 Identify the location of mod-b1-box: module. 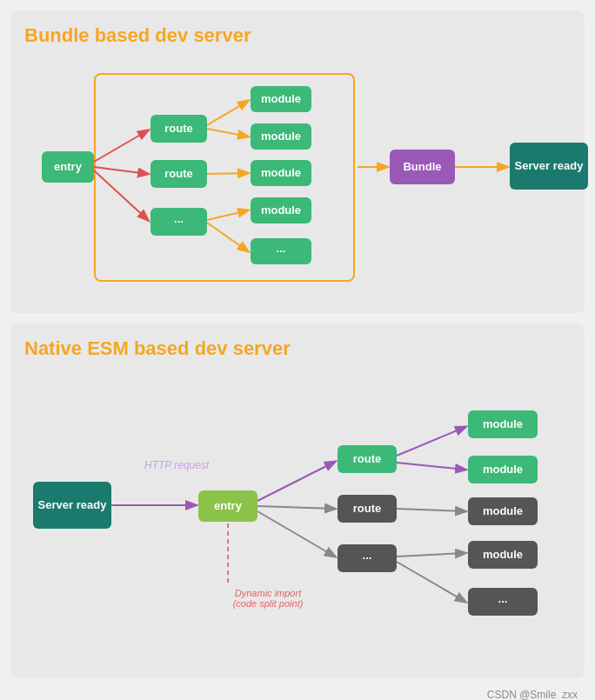
(503, 424).